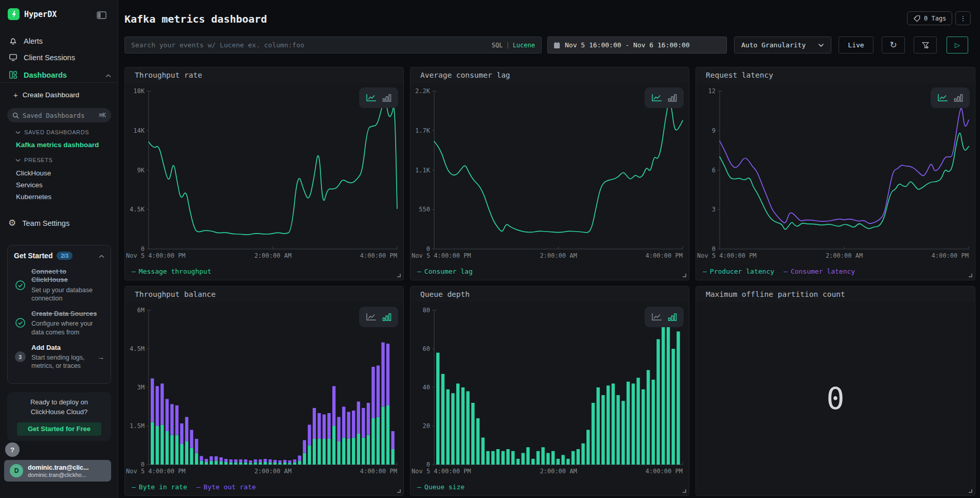 This screenshot has width=980, height=498. What do you see at coordinates (226, 487) in the screenshot?
I see `legend-item: —Byte out rate` at bounding box center [226, 487].